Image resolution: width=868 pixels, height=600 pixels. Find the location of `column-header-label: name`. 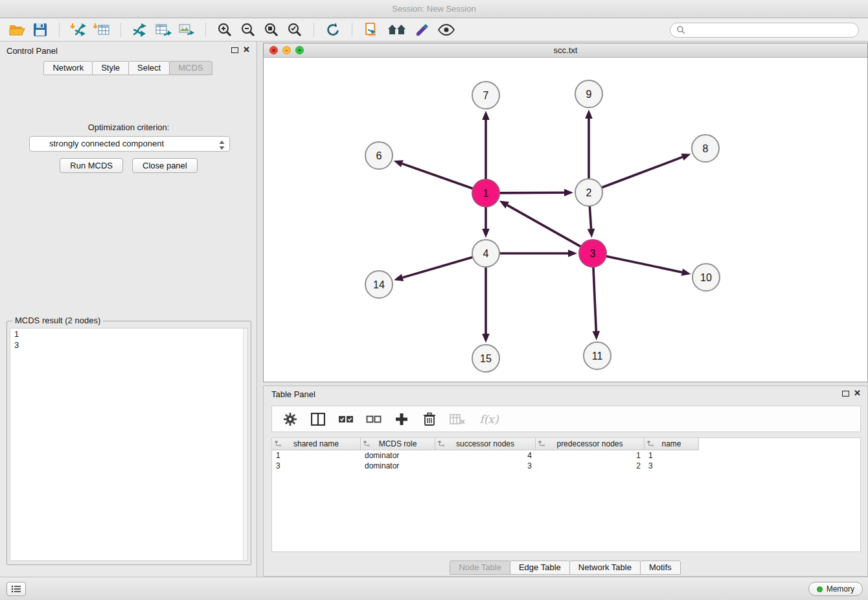

column-header-label: name is located at coordinates (671, 444).